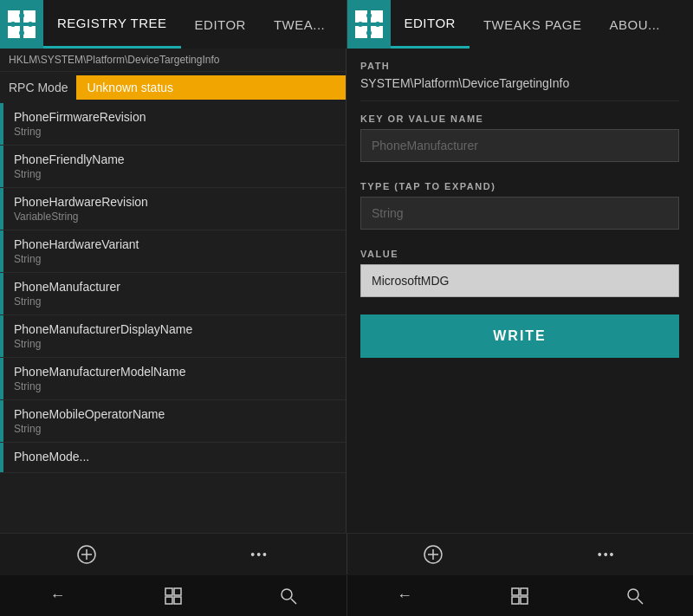 This screenshot has width=693, height=616. I want to click on item-name: PhoneMode..., so click(175, 457).